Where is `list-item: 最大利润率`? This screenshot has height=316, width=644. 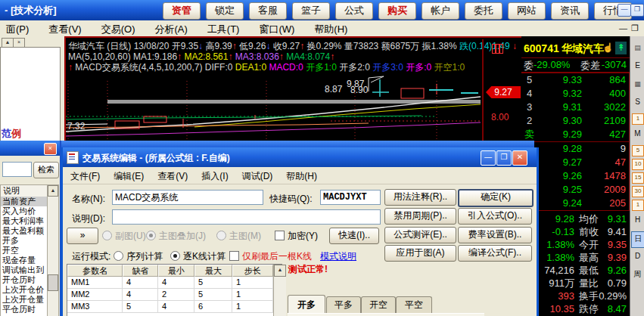
list-item: 最大利润率 is located at coordinates (25, 221).